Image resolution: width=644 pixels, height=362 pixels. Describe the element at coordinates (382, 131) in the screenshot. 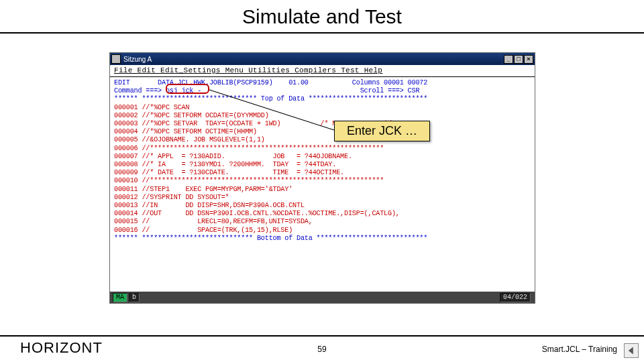

I see `callout-box: Enter JCK …` at that location.